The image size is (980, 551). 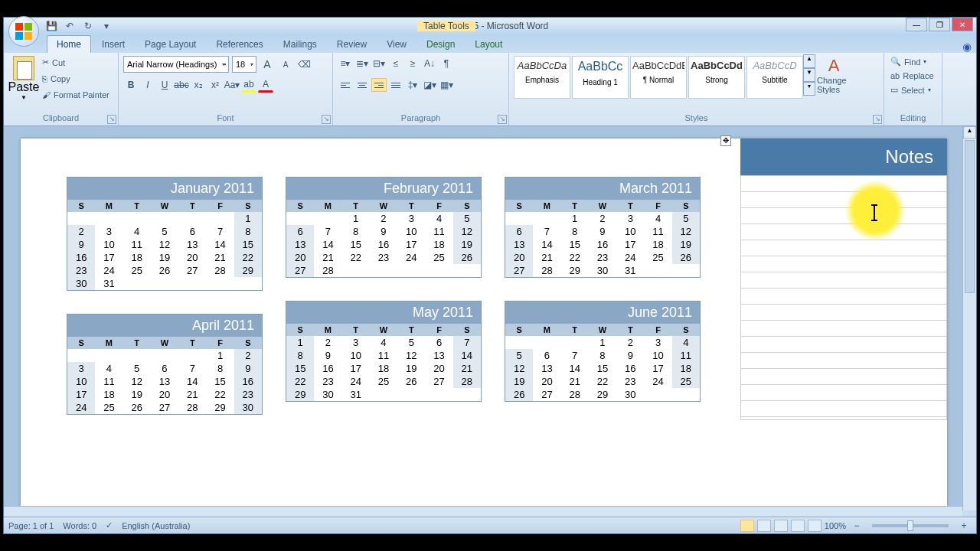 I want to click on text-cursor-icon, so click(x=874, y=213).